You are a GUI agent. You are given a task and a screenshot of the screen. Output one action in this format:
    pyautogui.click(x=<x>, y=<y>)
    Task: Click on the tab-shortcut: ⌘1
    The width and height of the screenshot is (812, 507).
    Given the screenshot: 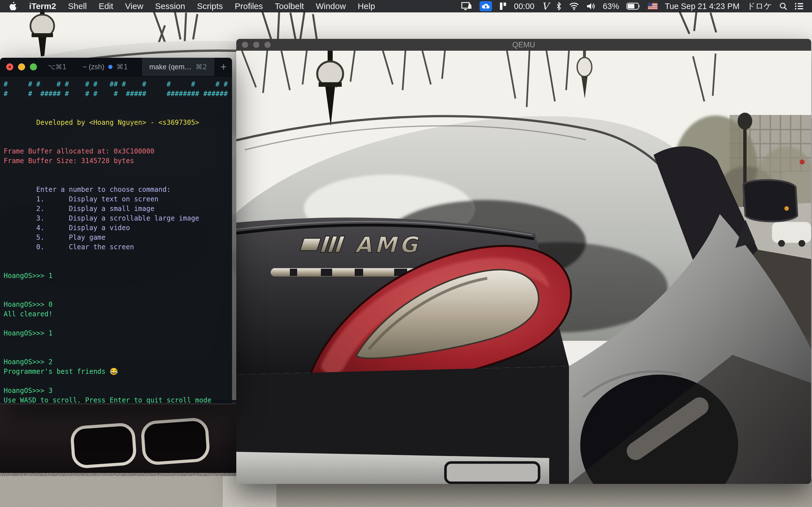 What is the action you would take?
    pyautogui.click(x=122, y=67)
    